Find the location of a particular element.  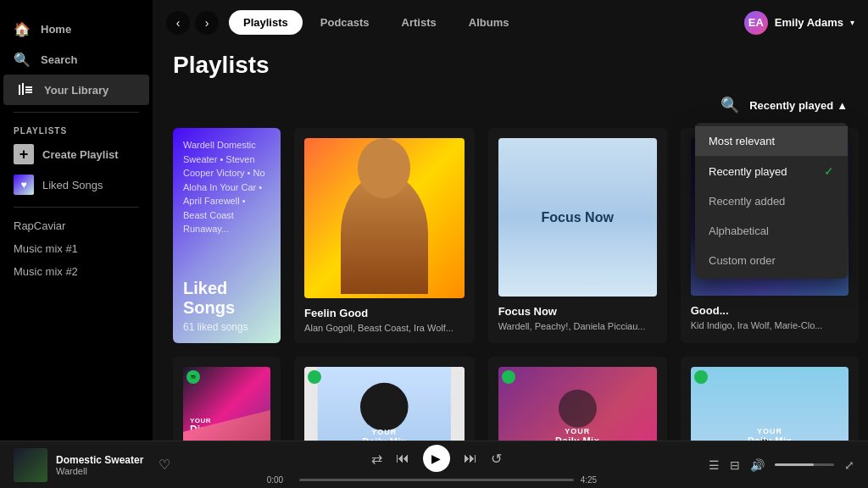

tab-artists: Artists is located at coordinates (419, 22).